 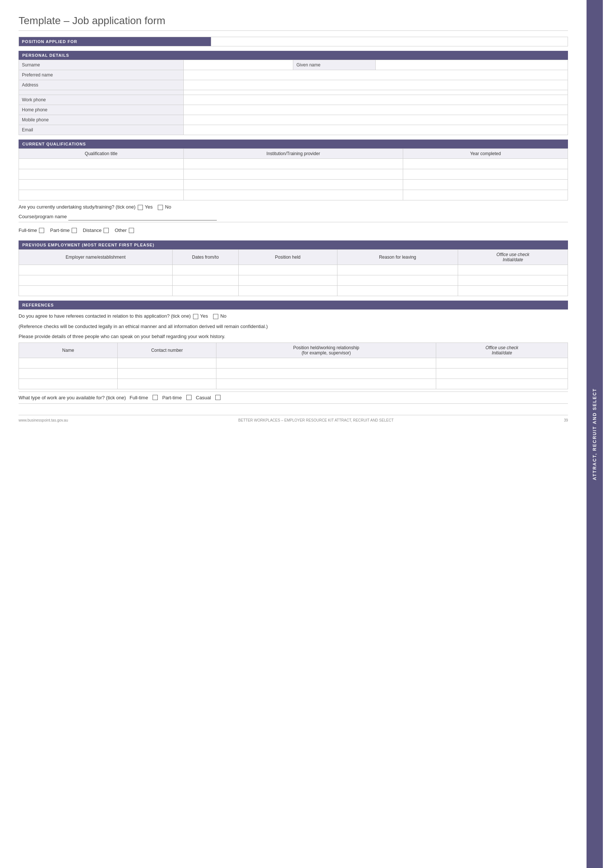 What do you see at coordinates (293, 65) in the screenshot?
I see `surname-row: Surname Given name` at bounding box center [293, 65].